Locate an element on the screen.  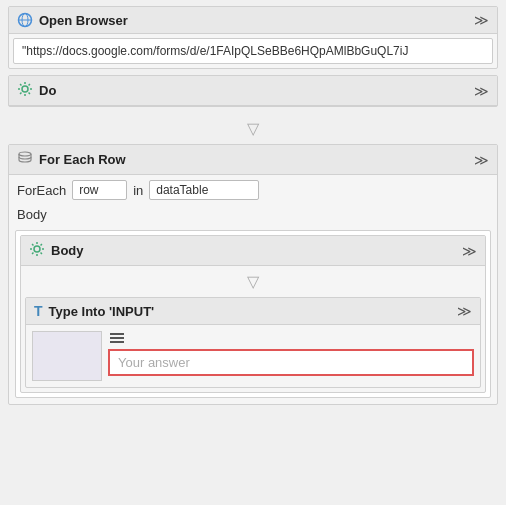
do-block-collapse: ≫ is located at coordinates (482, 91).